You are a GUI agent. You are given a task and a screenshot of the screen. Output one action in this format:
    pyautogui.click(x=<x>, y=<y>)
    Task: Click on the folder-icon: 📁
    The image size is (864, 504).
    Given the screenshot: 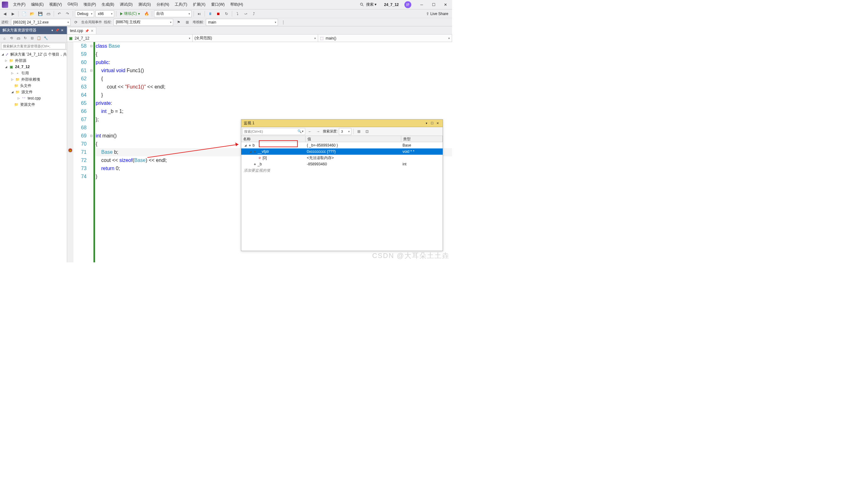 What is the action you would take?
    pyautogui.click(x=16, y=104)
    